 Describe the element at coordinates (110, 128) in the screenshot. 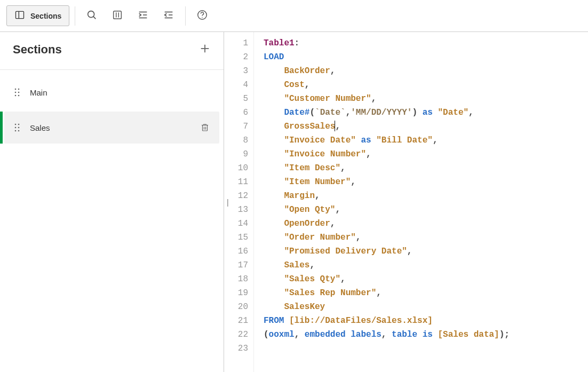

I see `section-label: Sales` at that location.